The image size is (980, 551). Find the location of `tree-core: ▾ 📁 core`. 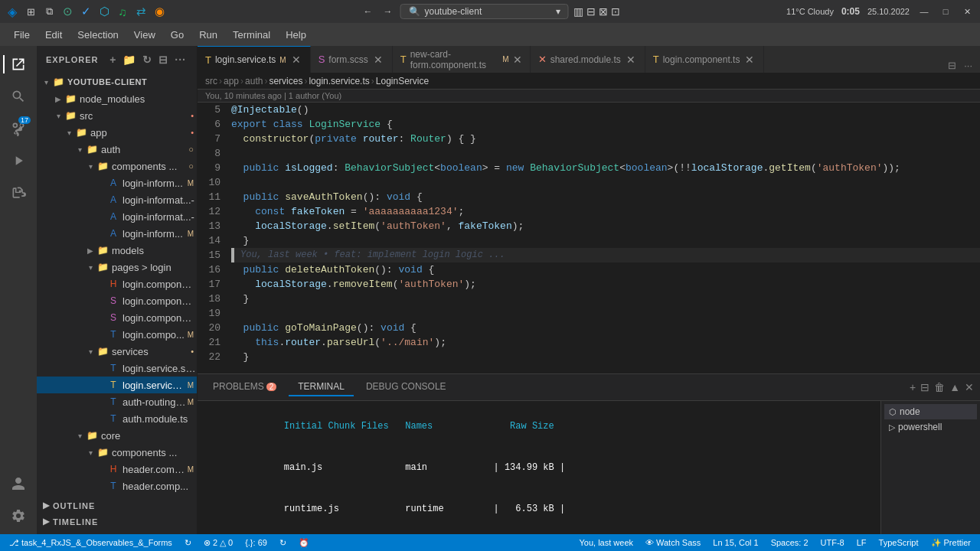

tree-core: ▾ 📁 core is located at coordinates (116, 435).